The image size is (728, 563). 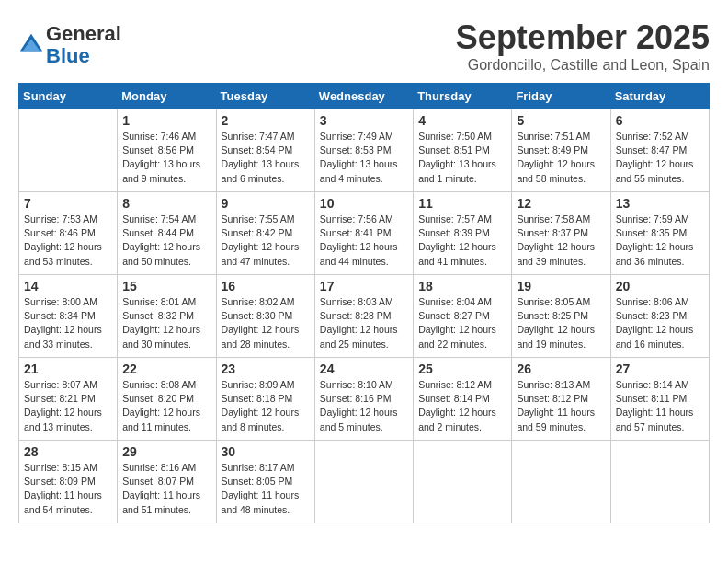 What do you see at coordinates (364, 399) in the screenshot?
I see `calendar-cell: 24Sunrise: 8:10 AM Sunset: 8:16 PM Dayli…` at bounding box center [364, 399].